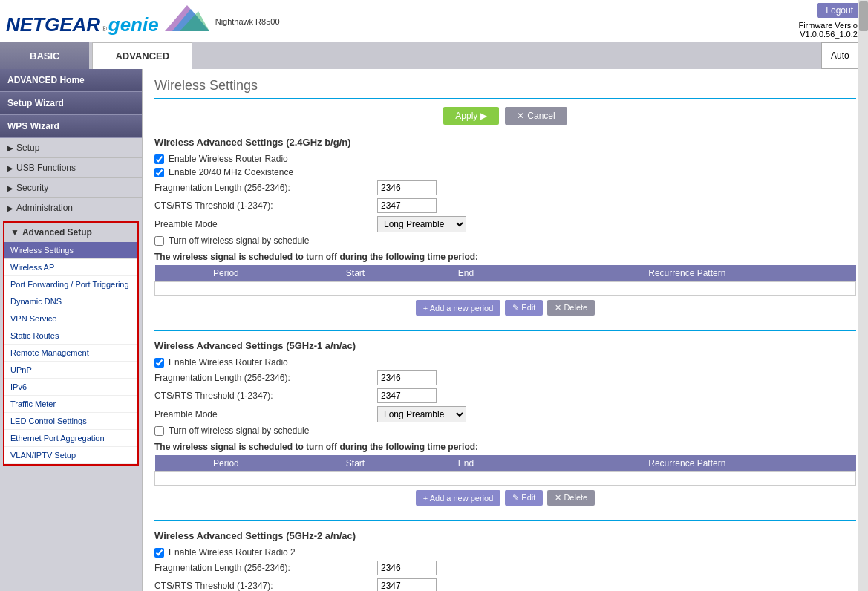  What do you see at coordinates (71, 353) in the screenshot?
I see `sidebar-item-remote-mgmt: Remote Management` at bounding box center [71, 353].